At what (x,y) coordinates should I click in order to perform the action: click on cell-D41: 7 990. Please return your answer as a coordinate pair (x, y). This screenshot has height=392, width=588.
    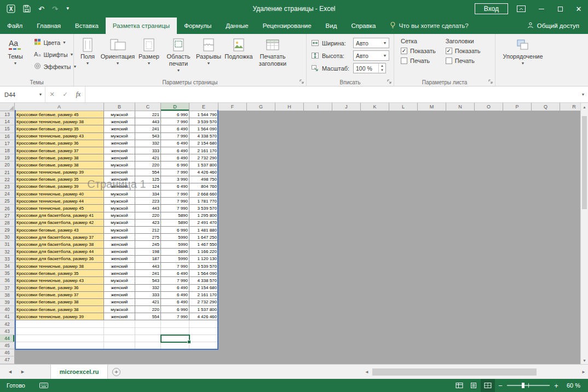
    Looking at the image, I should click on (175, 316).